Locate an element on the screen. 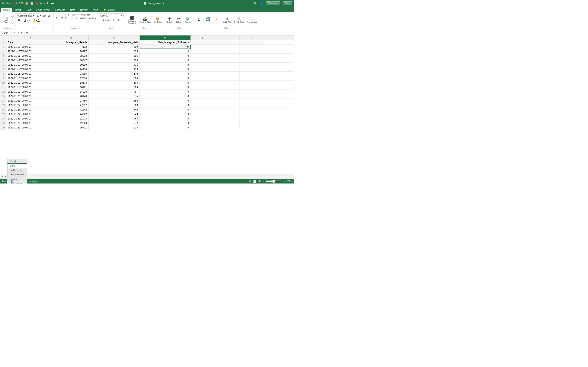 The image size is (588, 367). cell-F14 is located at coordinates (227, 100).